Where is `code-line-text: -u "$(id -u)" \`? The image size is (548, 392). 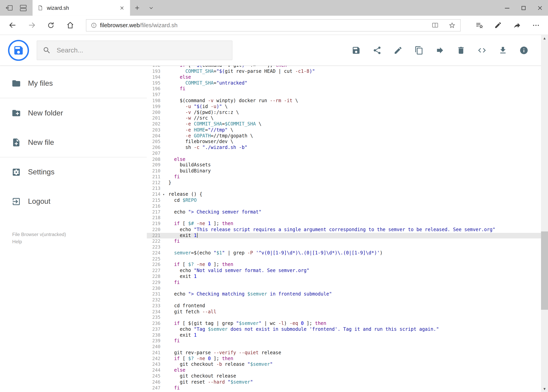 code-line-text: -u "$(id -u)" \ is located at coordinates (196, 107).